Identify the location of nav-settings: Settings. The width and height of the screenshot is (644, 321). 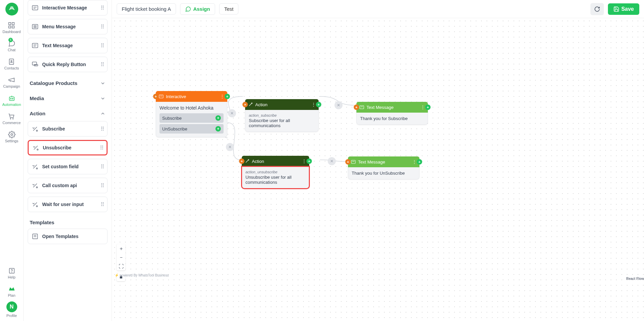
(12, 137).